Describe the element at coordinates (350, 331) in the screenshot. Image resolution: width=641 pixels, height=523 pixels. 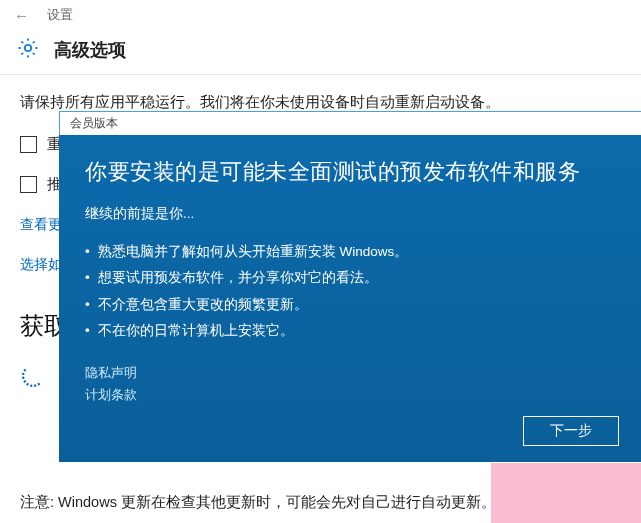
I see `dialog-bullet: 不在你的日常计算机上安装它。` at that location.